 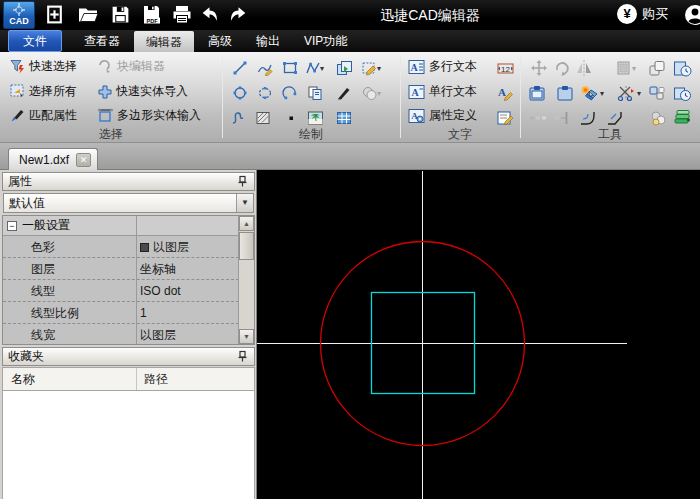 What do you see at coordinates (290, 68) in the screenshot?
I see `draw-rectangle-button` at bounding box center [290, 68].